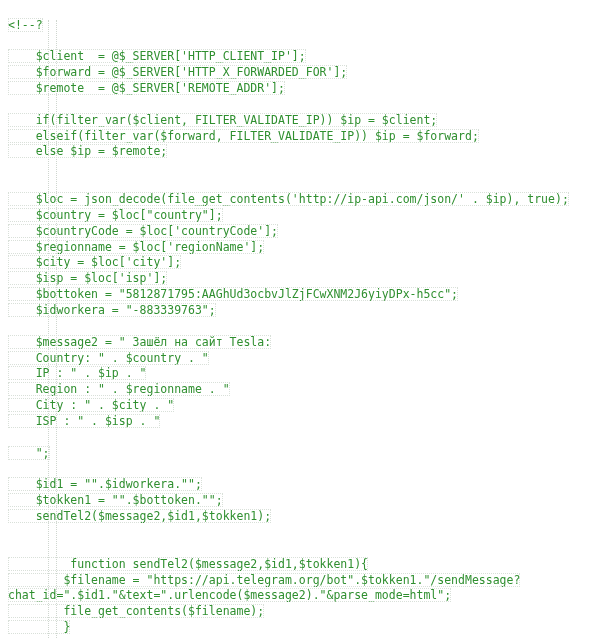 The height and width of the screenshot is (638, 616). Describe the element at coordinates (88, 151) in the screenshot. I see `code-line: else $ip = $remote;` at that location.